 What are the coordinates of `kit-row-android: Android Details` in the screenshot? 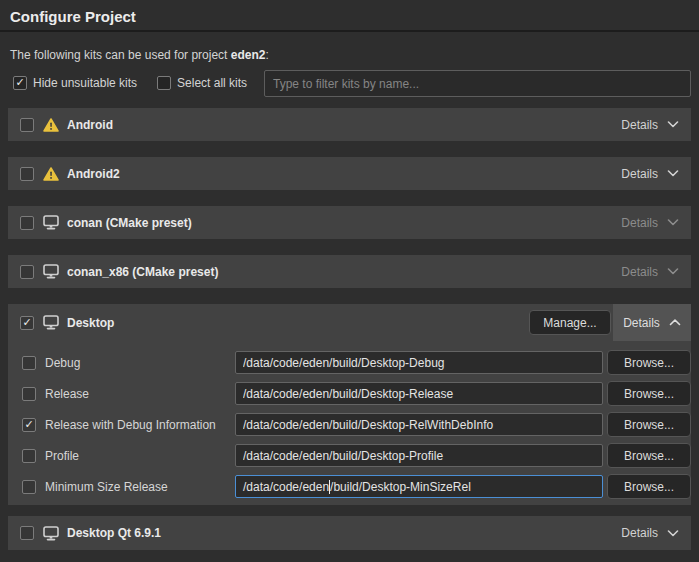 It's located at (350, 124).